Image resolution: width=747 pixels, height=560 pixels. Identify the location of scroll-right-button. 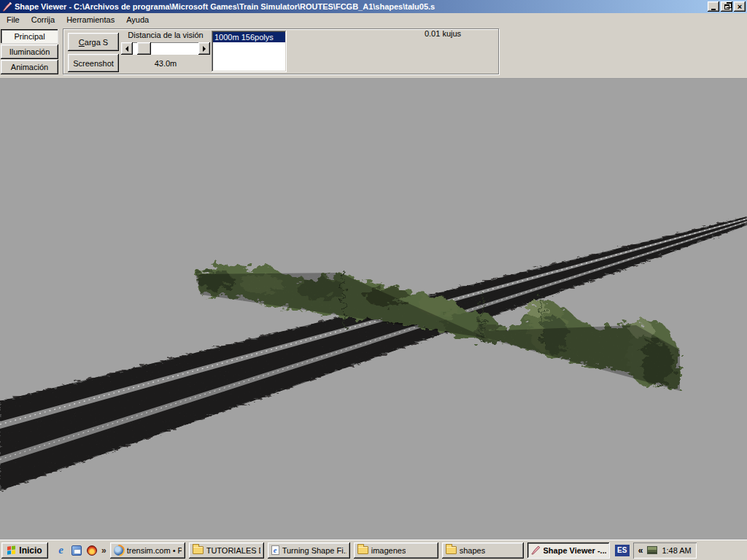
(204, 48).